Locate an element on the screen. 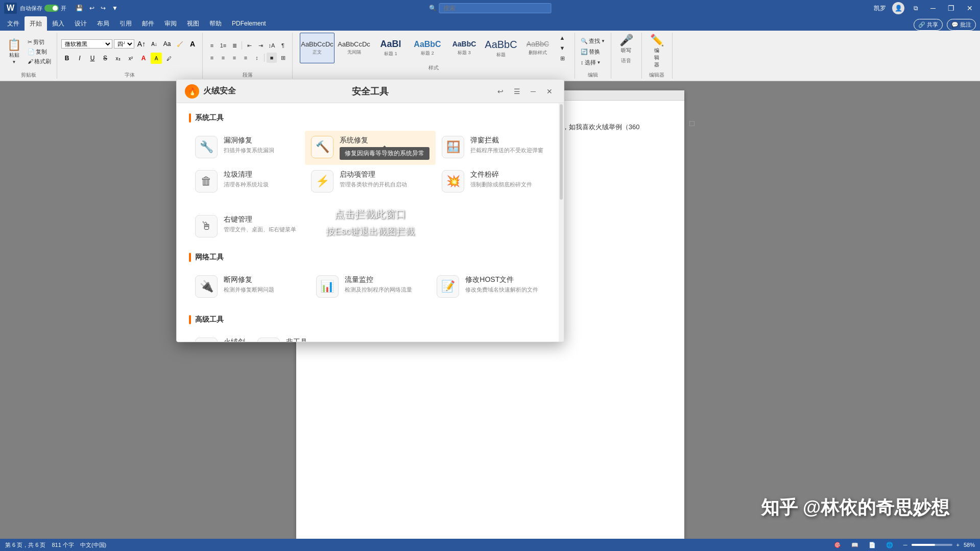  tool-vuln-fix: 🔧 漏洞修复 扫描并修复系统漏洞 is located at coordinates (247, 148).